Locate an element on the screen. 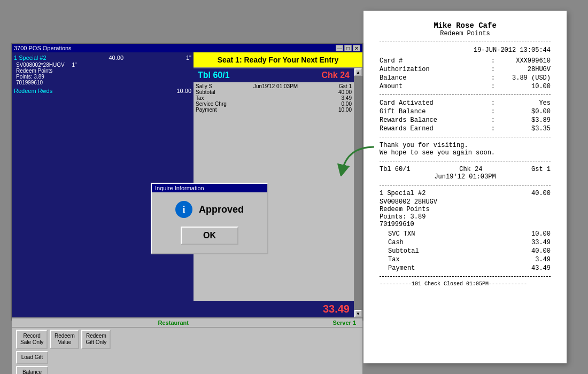  balance-row: Balance : 3.89 (USD) is located at coordinates (465, 78).